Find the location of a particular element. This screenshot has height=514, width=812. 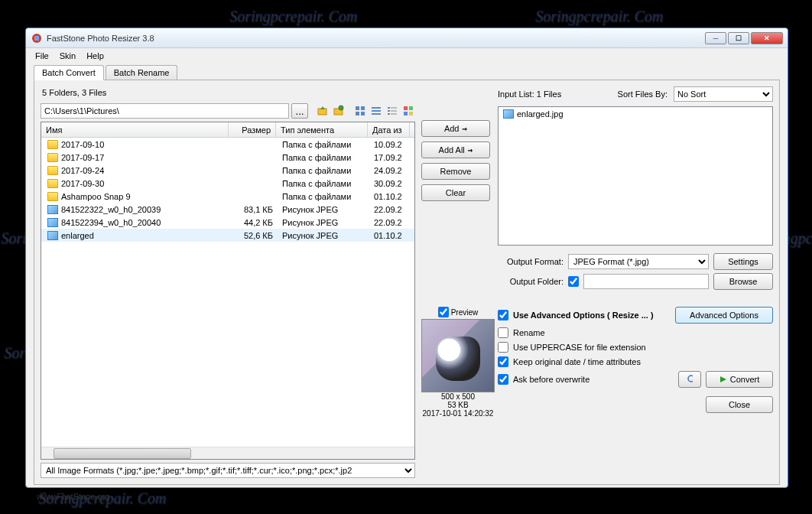

horizontal-scrollbar is located at coordinates (228, 453).